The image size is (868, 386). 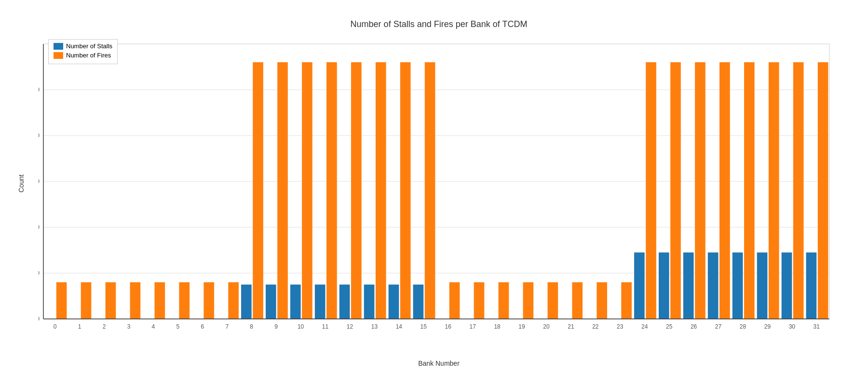 What do you see at coordinates (817, 327) in the screenshot?
I see `svg-text: 31` at bounding box center [817, 327].